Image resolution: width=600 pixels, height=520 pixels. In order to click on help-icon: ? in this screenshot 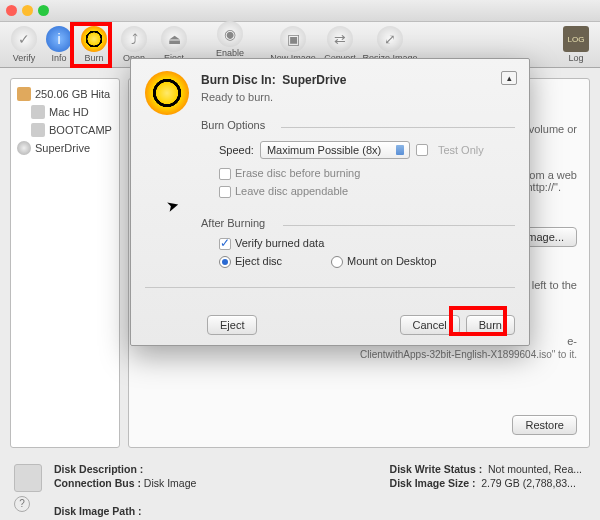, I will do `click(22, 504)`.